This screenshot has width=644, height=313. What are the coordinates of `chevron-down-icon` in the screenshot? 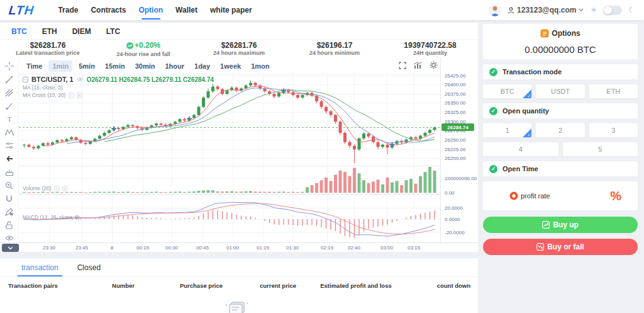 It's located at (581, 10).